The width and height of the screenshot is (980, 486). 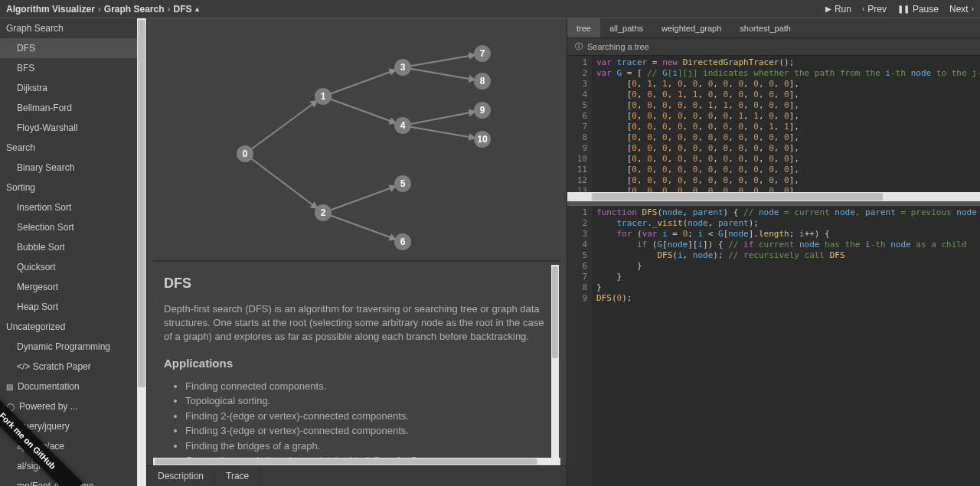 I want to click on graph-node-label: 9, so click(x=482, y=110).